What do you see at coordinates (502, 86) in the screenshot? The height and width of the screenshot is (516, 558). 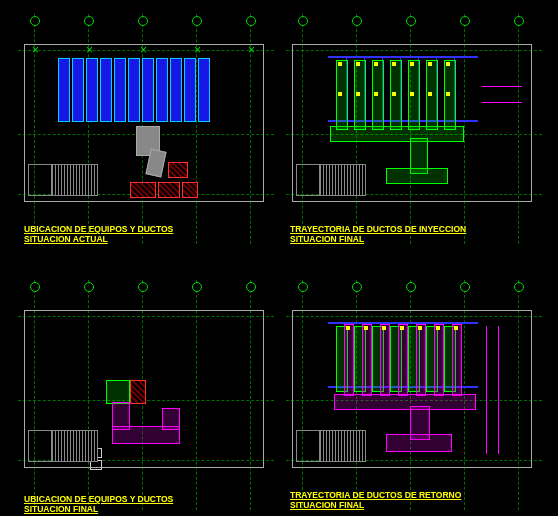 I see `leader-line` at bounding box center [502, 86].